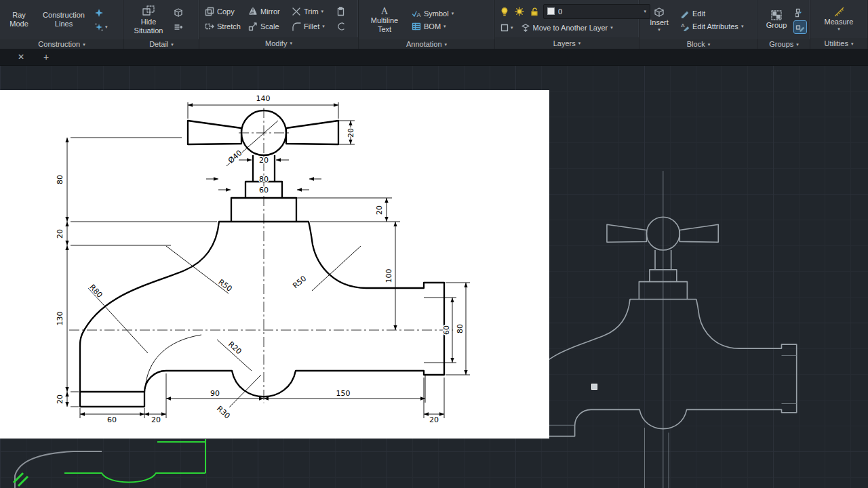  What do you see at coordinates (384, 11) in the screenshot?
I see `svg-text: A` at bounding box center [384, 11].